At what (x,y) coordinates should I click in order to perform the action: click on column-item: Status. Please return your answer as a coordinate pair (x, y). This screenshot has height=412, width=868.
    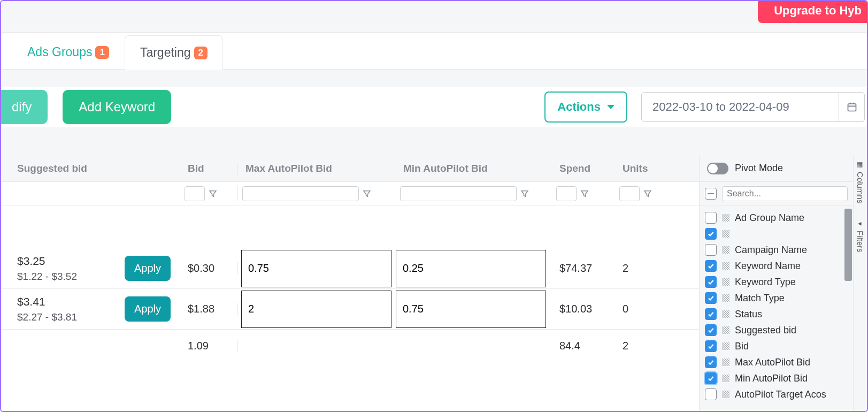
    Looking at the image, I should click on (777, 314).